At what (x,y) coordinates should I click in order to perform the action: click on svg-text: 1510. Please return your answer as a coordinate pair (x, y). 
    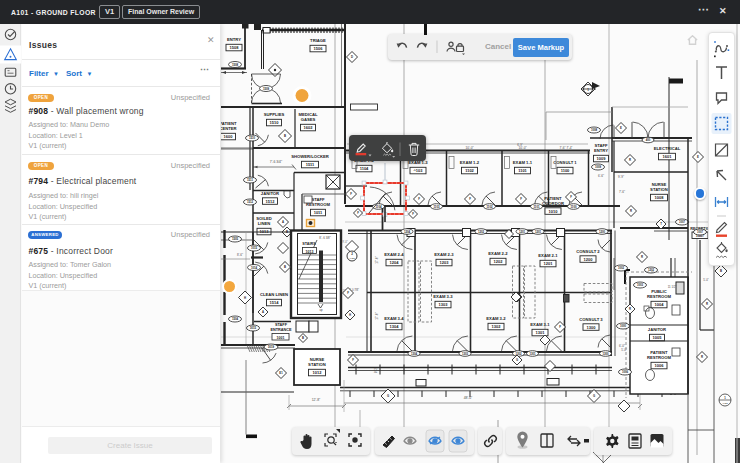
    Looking at the image, I should click on (275, 122).